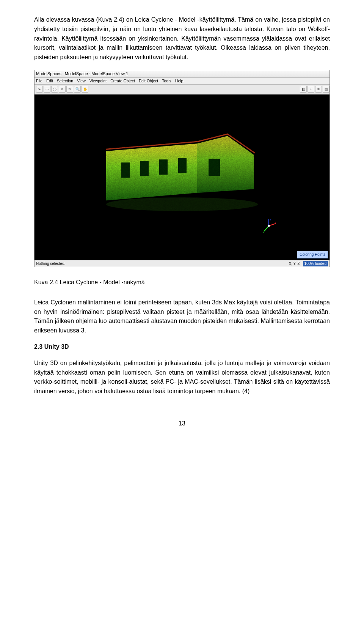  Describe the element at coordinates (55, 89) in the screenshot. I see `tool-lasso-icon: ◯` at that location.